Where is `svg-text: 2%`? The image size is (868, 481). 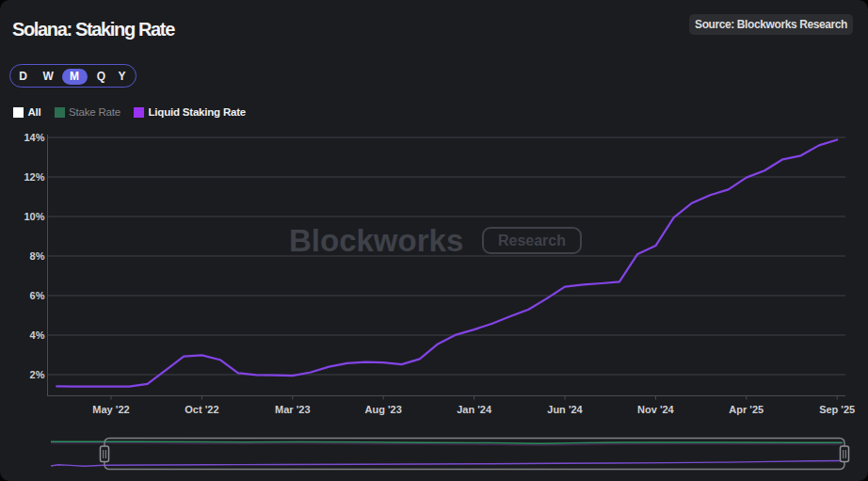
svg-text: 2% is located at coordinates (38, 375).